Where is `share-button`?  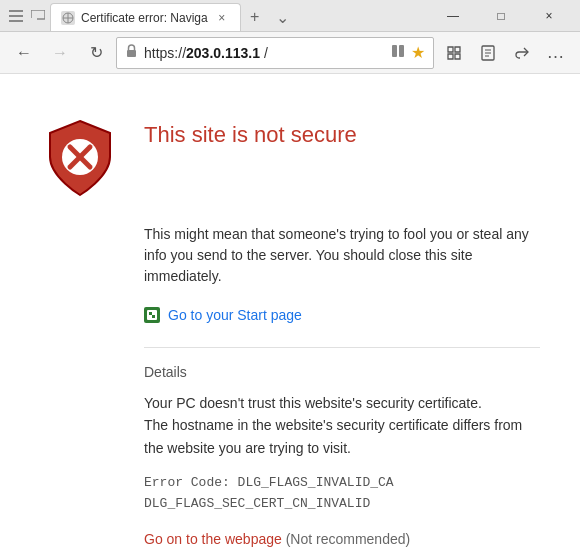
share-button is located at coordinates (522, 53).